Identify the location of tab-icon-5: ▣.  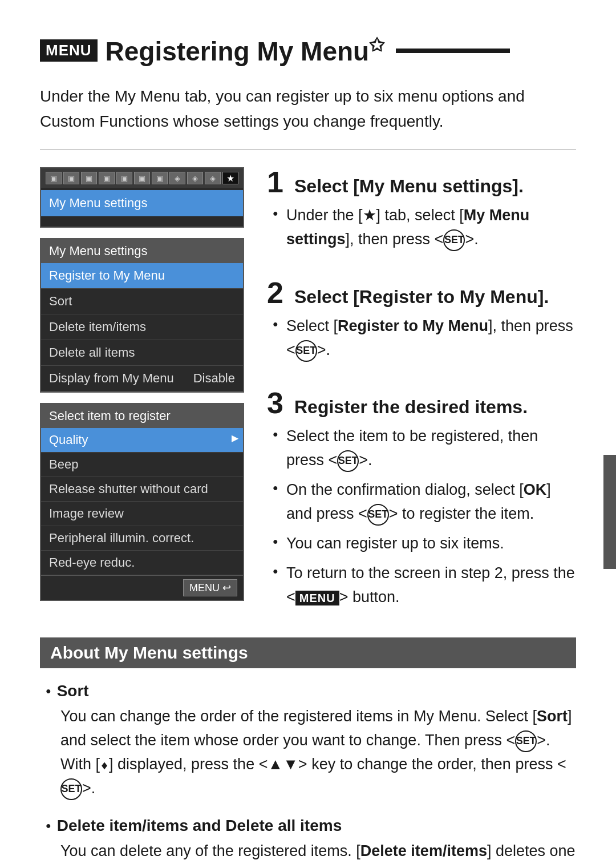
(124, 178).